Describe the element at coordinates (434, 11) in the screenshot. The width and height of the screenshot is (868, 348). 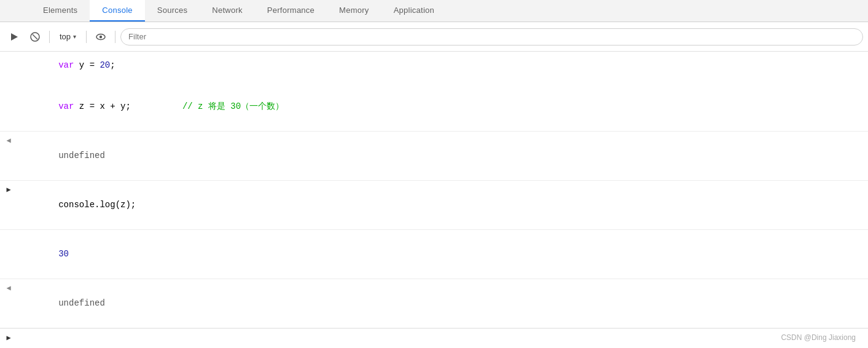
I see `tab-bar: Elements Console Sources Network Perform…` at that location.